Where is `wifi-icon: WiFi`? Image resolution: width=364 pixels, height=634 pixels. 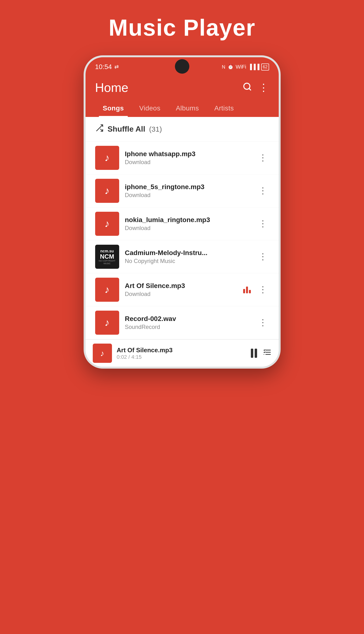
wifi-icon: WiFi is located at coordinates (241, 67).